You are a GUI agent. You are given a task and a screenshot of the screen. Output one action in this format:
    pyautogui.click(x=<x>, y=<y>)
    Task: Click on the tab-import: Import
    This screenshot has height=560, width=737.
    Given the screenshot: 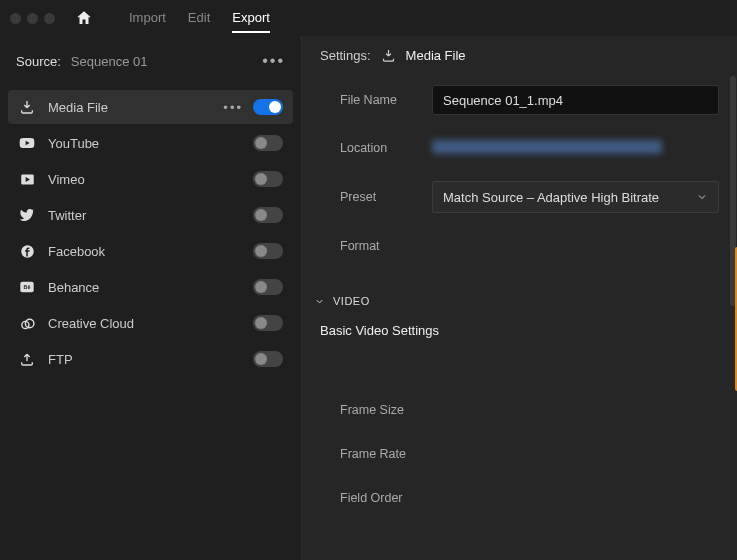 What is the action you would take?
    pyautogui.click(x=148, y=18)
    